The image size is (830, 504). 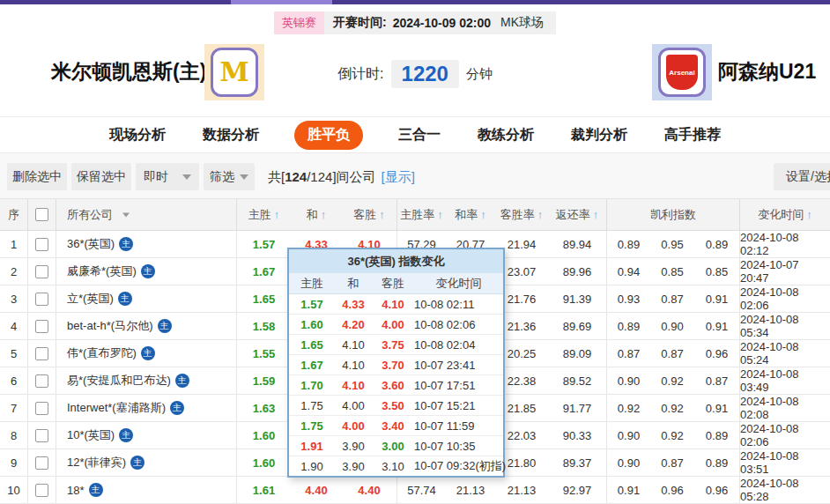 What do you see at coordinates (263, 299) in the screenshot?
I see `home-odds-cell: 1.65` at bounding box center [263, 299].